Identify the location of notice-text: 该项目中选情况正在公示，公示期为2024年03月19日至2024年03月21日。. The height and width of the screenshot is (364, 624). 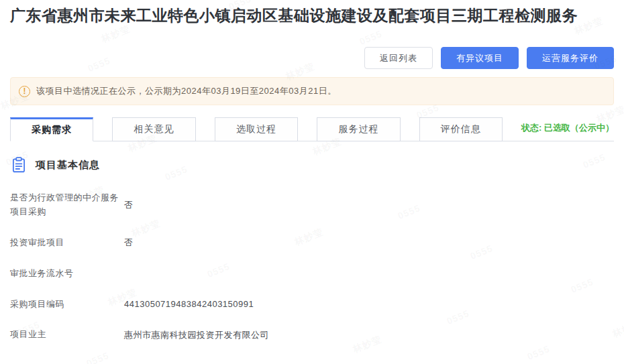
(187, 91).